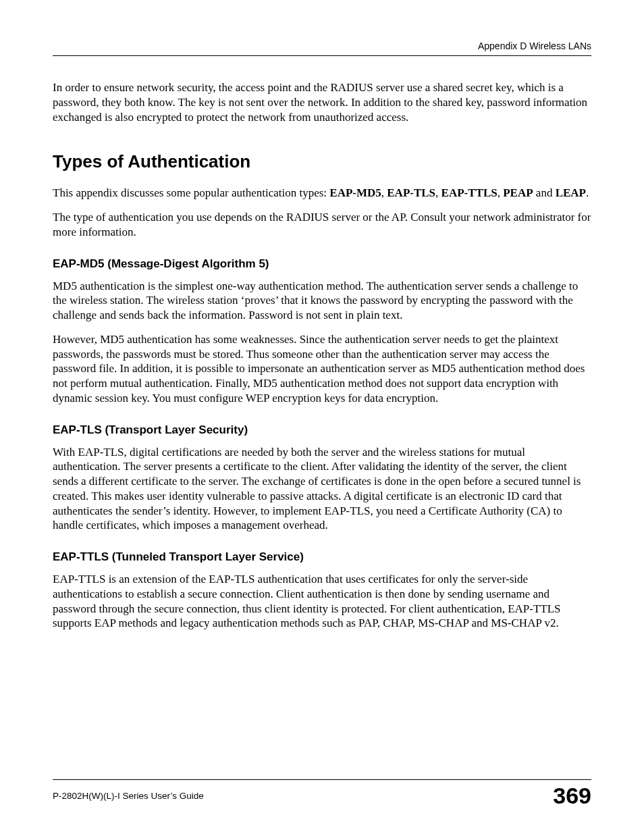 The height and width of the screenshot is (834, 644). Describe the element at coordinates (411, 193) in the screenshot. I see `type-eap-tls: EAP-TLS` at that location.